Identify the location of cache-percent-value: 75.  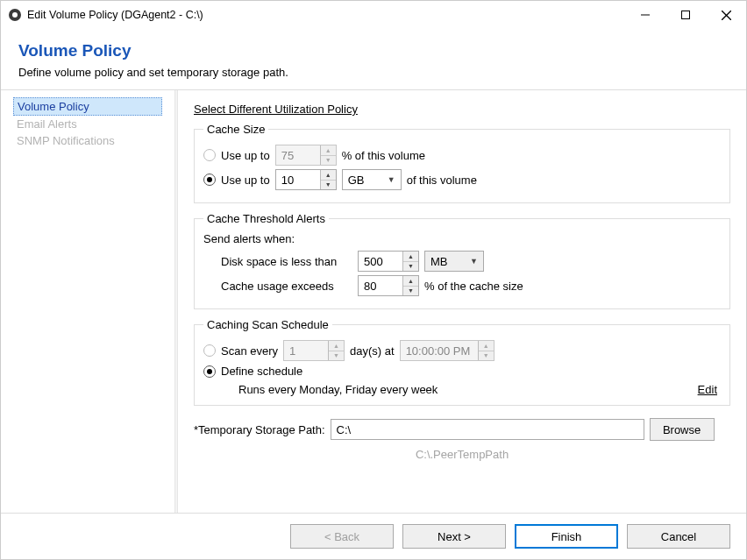
(298, 156).